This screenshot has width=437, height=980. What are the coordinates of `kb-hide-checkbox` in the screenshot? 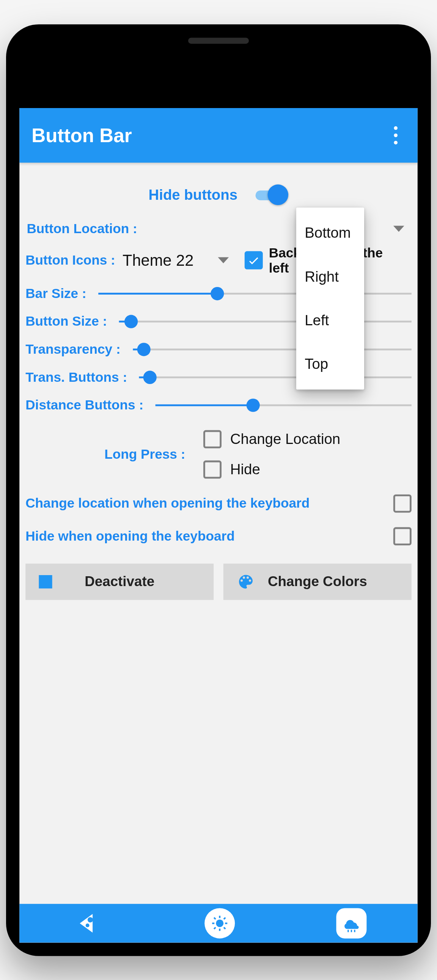 It's located at (402, 536).